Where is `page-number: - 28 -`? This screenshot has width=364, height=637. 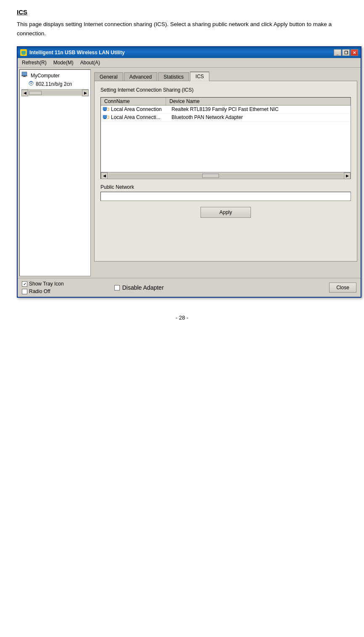
page-number: - 28 - is located at coordinates (182, 318).